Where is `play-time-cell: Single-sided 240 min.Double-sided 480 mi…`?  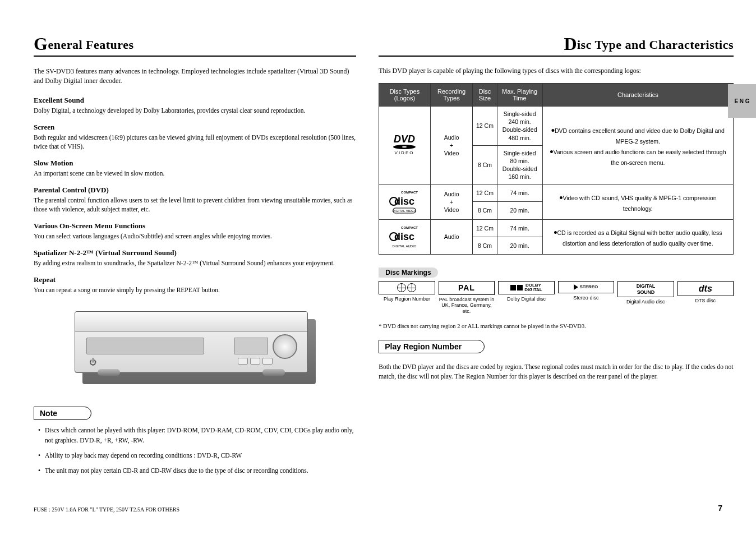 play-time-cell: Single-sided 240 min.Double-sided 480 mi… is located at coordinates (519, 126).